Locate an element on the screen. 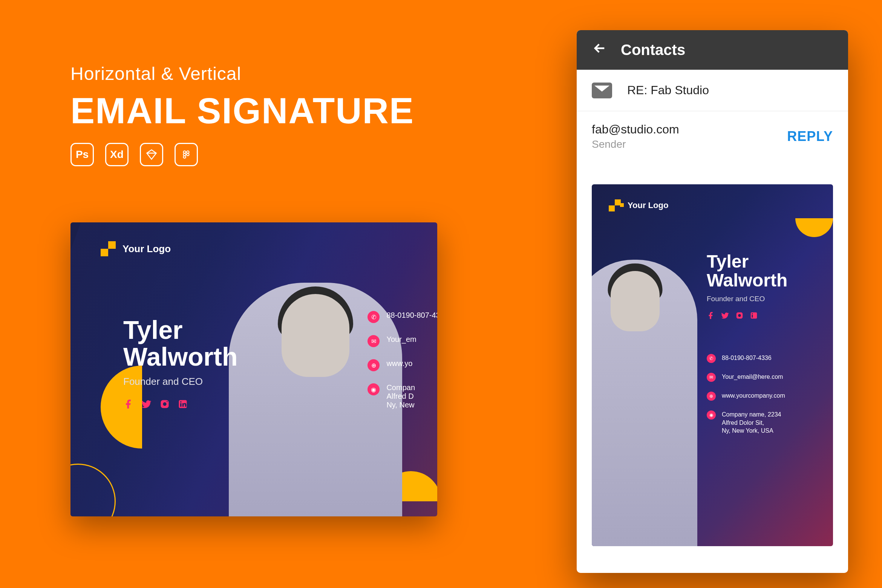 The width and height of the screenshot is (882, 588). contact-web: ⊕ www.yo is located at coordinates (403, 365).